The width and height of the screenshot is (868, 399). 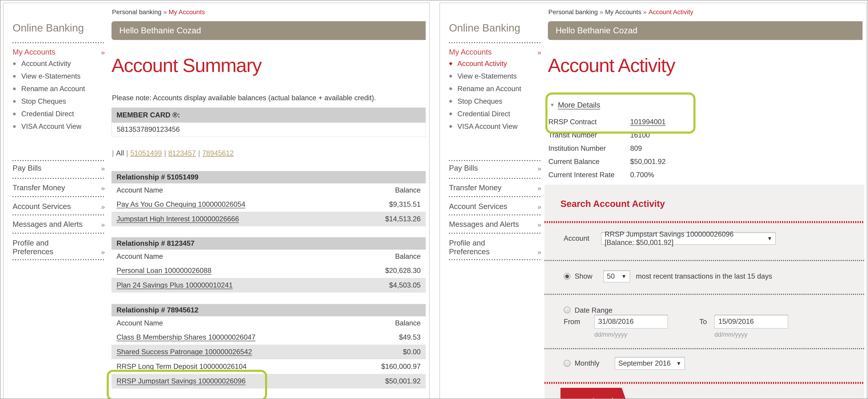 What do you see at coordinates (412, 352) in the screenshot?
I see `balance-value: $0.00` at bounding box center [412, 352].